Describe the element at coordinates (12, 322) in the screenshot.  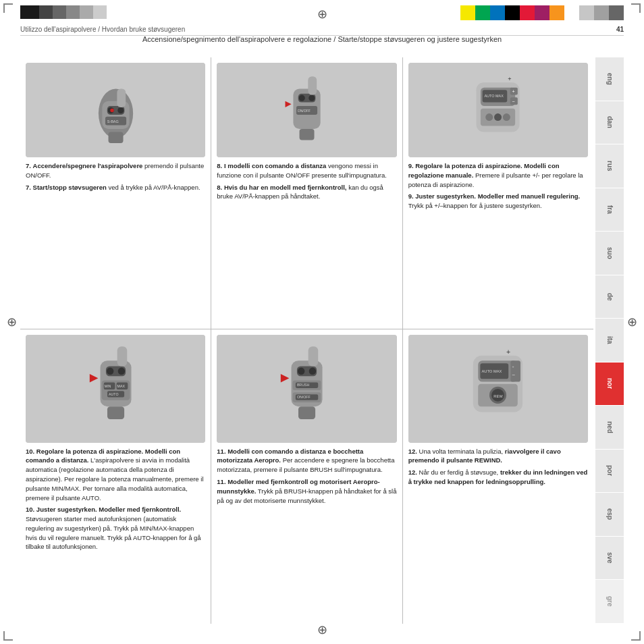
I see `crosshair-left: ⊕` at that location.